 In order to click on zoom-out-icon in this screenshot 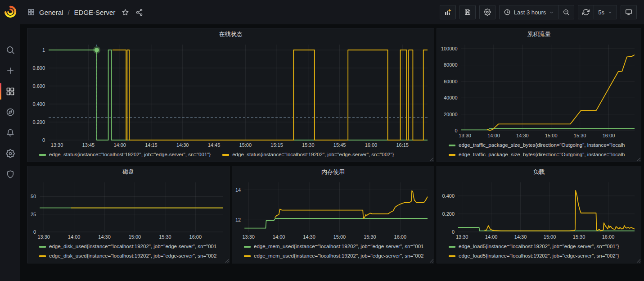, I will do `click(566, 12)`.